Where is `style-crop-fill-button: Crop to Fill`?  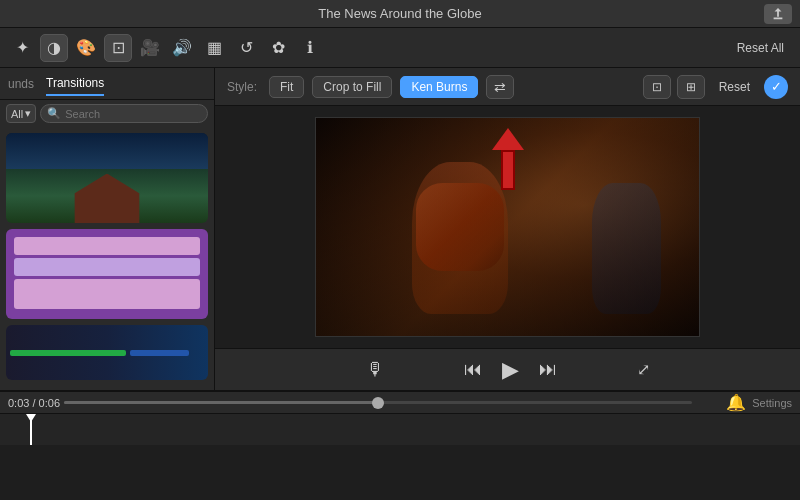 style-crop-fill-button: Crop to Fill is located at coordinates (352, 87).